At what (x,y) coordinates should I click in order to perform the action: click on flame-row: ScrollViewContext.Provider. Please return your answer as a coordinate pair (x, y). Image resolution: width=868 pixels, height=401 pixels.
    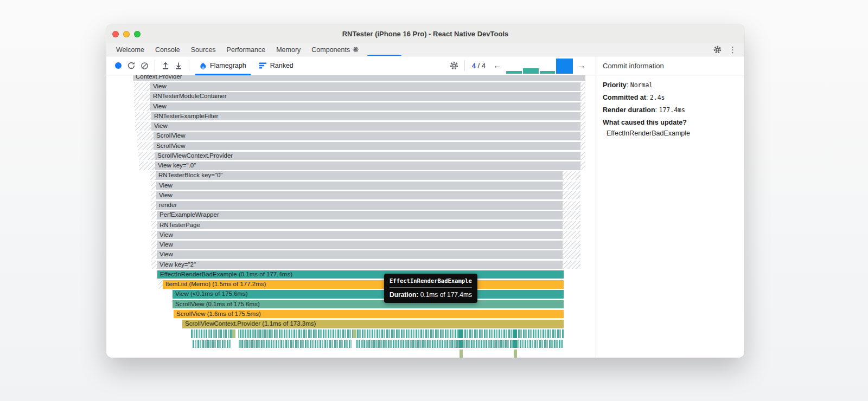
    Looking at the image, I should click on (368, 156).